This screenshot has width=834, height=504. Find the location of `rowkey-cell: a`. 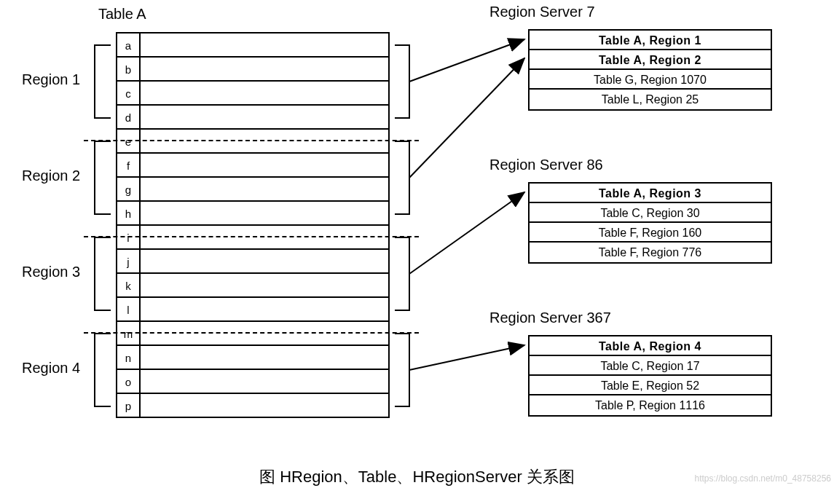

rowkey-cell: a is located at coordinates (129, 45).